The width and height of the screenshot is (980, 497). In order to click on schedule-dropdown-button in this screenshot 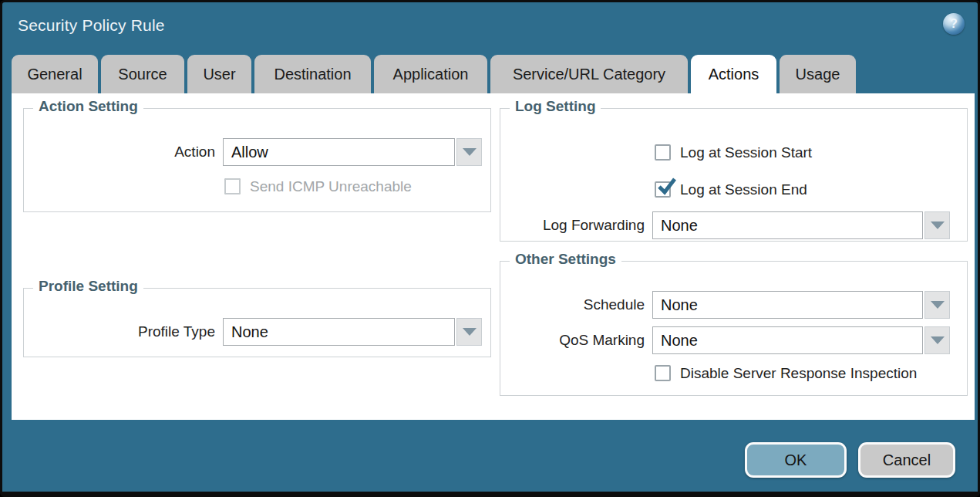, I will do `click(938, 305)`.